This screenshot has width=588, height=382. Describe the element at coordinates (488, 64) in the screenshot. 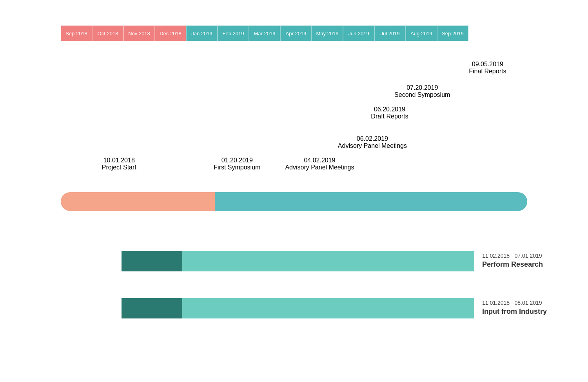

I see `milestone-date-final-reports: 09.05.2019` at that location.